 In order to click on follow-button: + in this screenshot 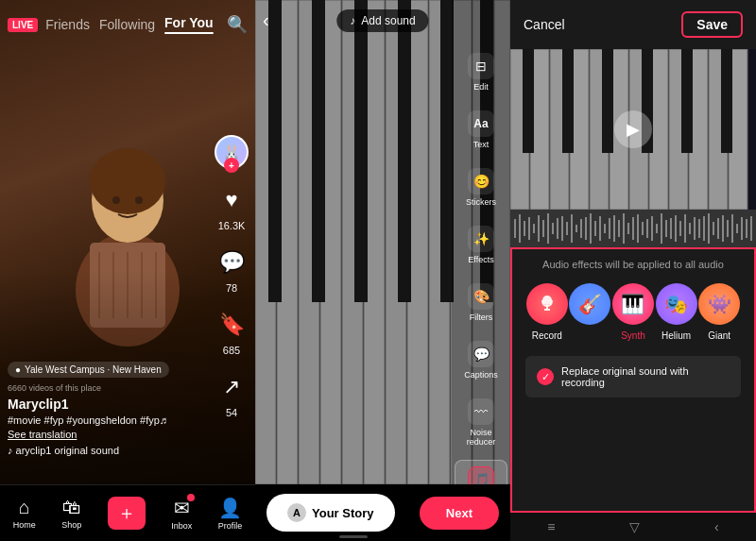, I will do `click(232, 165)`.